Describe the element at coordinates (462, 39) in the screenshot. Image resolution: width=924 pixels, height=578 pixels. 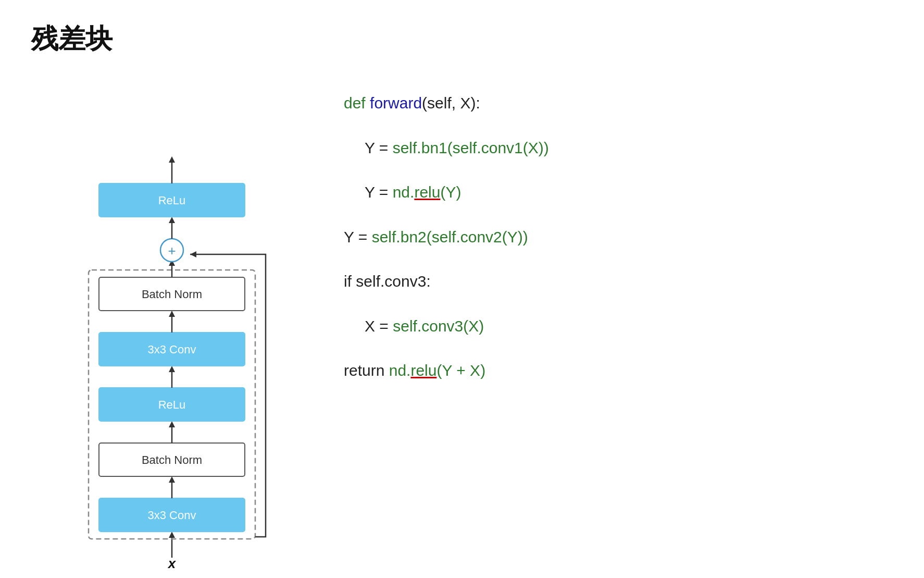
I see `page-title: 残差块` at that location.